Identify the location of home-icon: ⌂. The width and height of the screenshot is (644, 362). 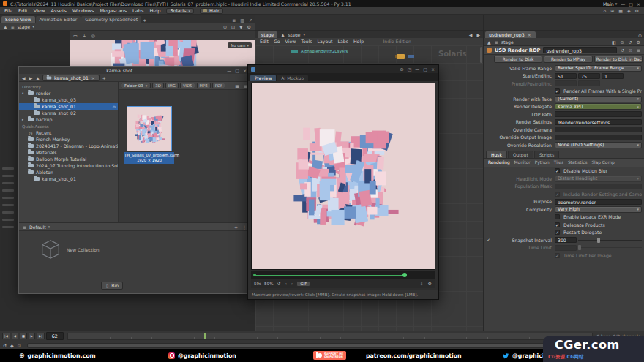
(604, 10).